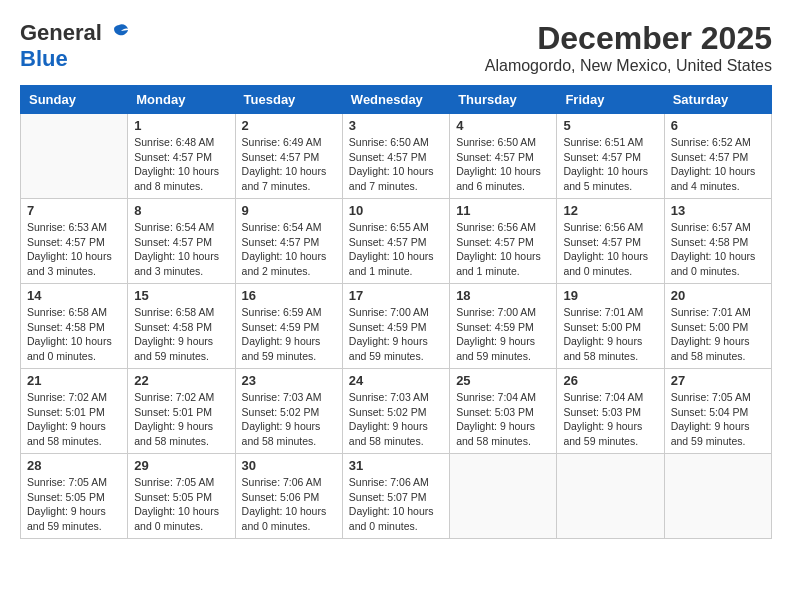 The width and height of the screenshot is (792, 612). What do you see at coordinates (718, 156) in the screenshot?
I see `calendar-cell: 6Sunrise: 6:52 AM Sunset: 4:57 PM Daylig…` at bounding box center [718, 156].